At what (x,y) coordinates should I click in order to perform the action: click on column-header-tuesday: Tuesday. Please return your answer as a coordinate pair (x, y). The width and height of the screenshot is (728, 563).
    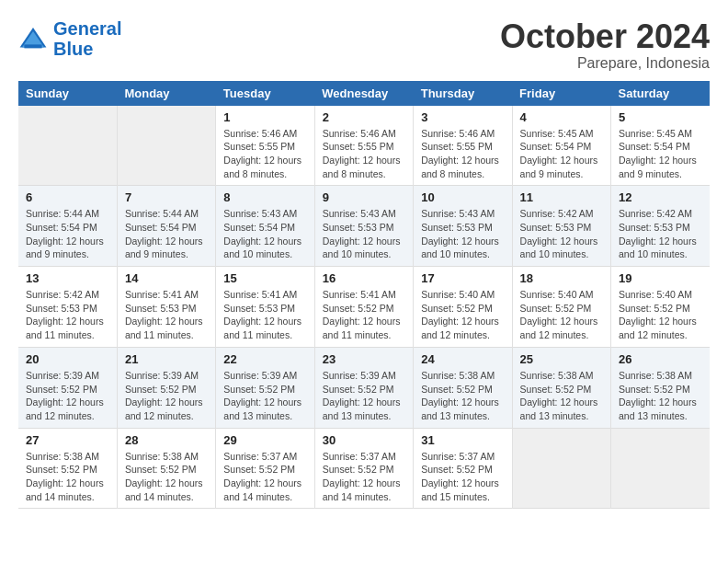
    Looking at the image, I should click on (265, 94).